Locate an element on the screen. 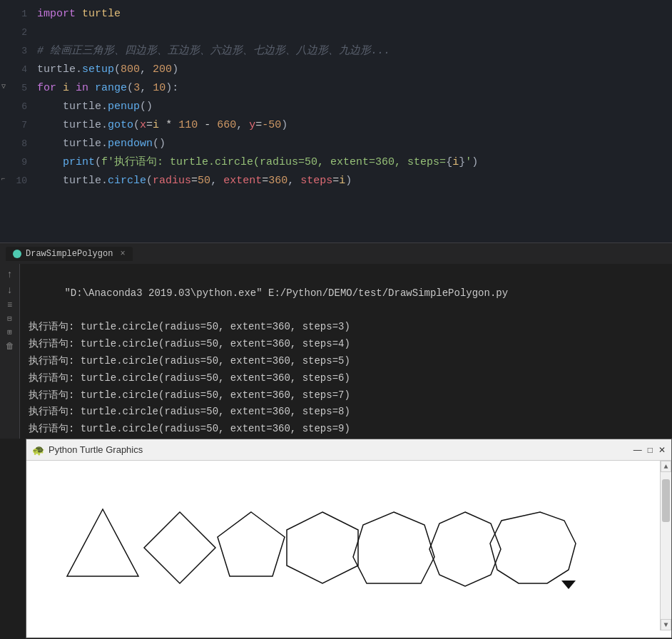 This screenshot has width=672, height=639. line-number-8: 8 is located at coordinates (17, 144).